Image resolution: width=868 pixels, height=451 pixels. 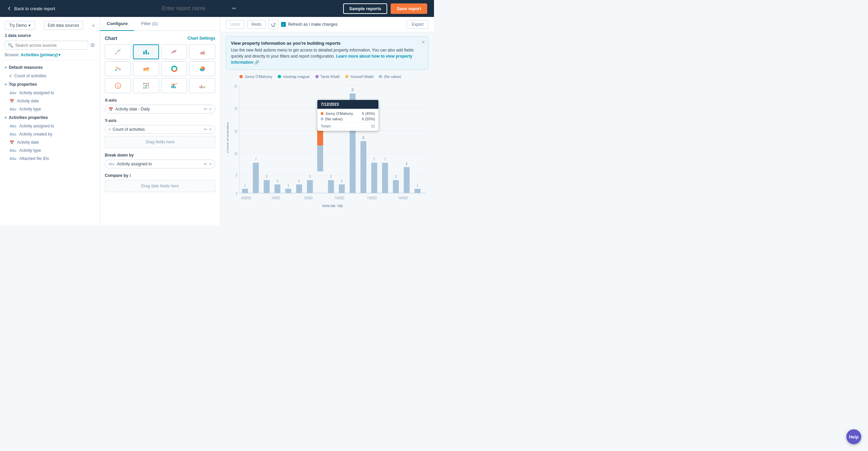 What do you see at coordinates (50, 67) in the screenshot?
I see `section-default-measures: ▾ Default measures` at bounding box center [50, 67].